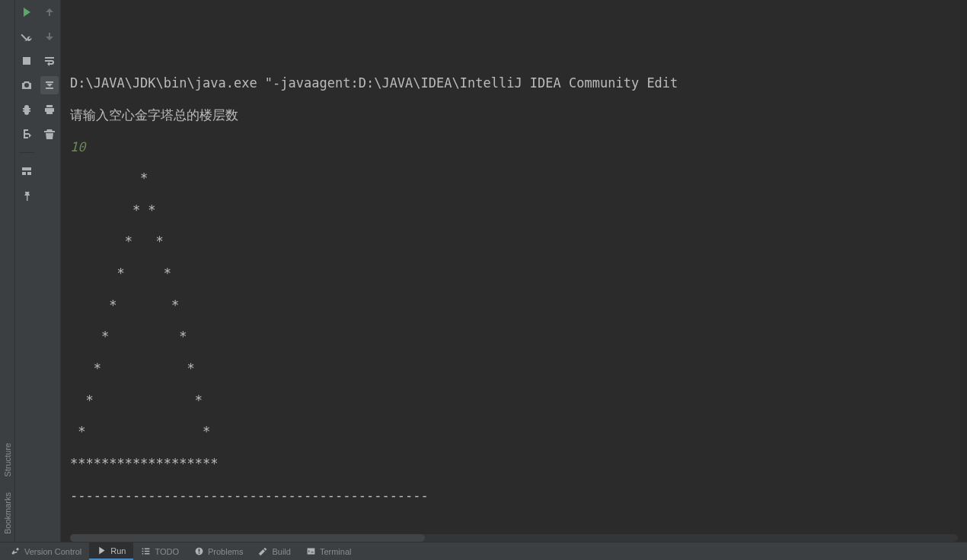 This screenshot has height=560, width=967. I want to click on run-tab: Run, so click(111, 551).